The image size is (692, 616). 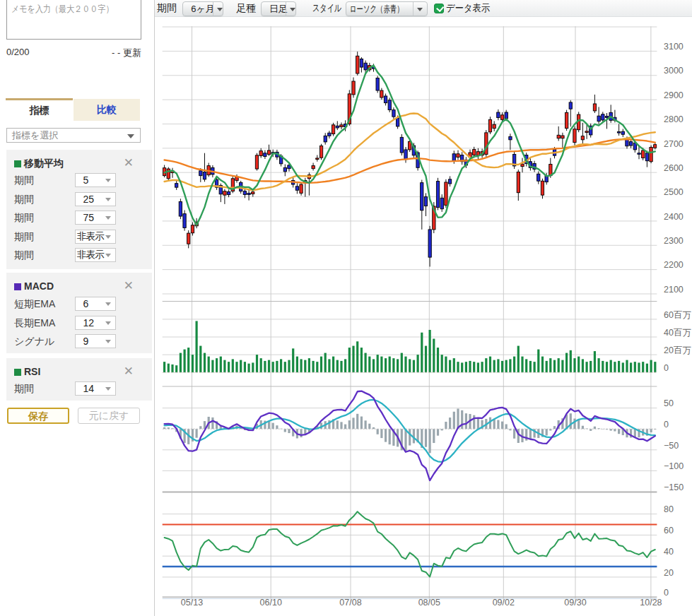 I want to click on svg-text: 2200, so click(x=674, y=265).